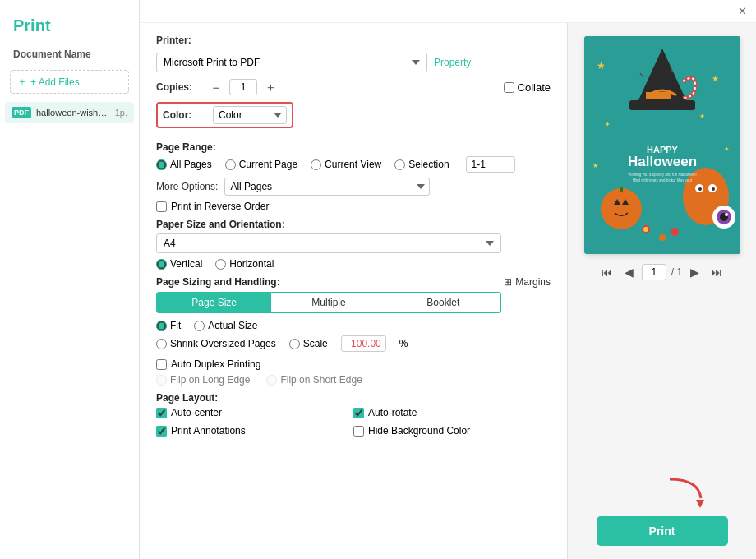 This screenshot has width=756, height=559. Describe the element at coordinates (353, 326) in the screenshot. I see `sizing-options-group: Fit Actual Size` at that location.